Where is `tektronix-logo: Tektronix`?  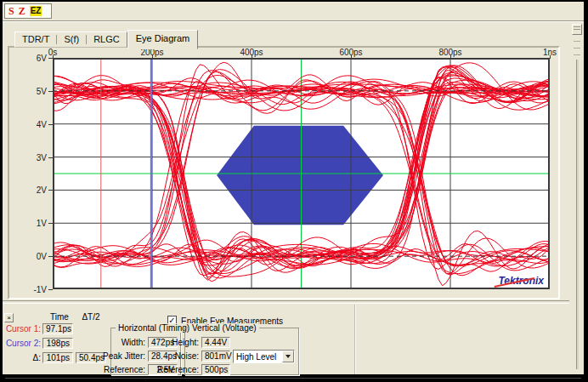
tektronix-logo: Tektronix is located at coordinates (521, 281).